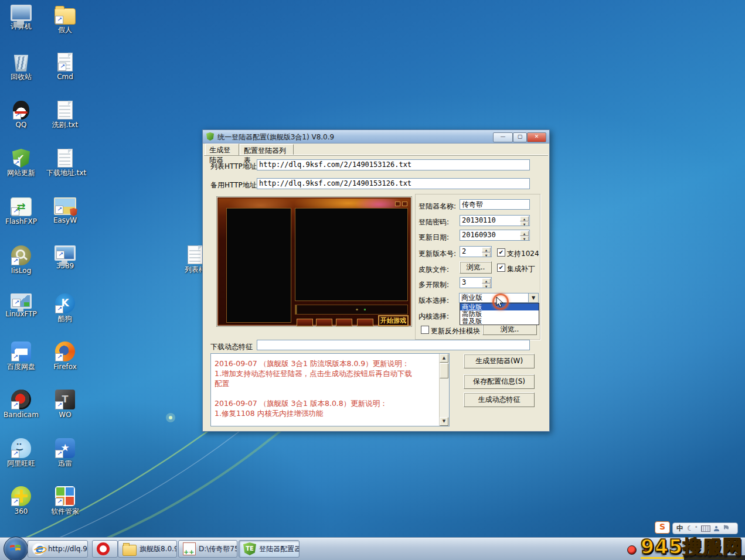 The image size is (745, 560). Describe the element at coordinates (495, 204) in the screenshot. I see `launcher-name-input: 传奇帮` at that location.